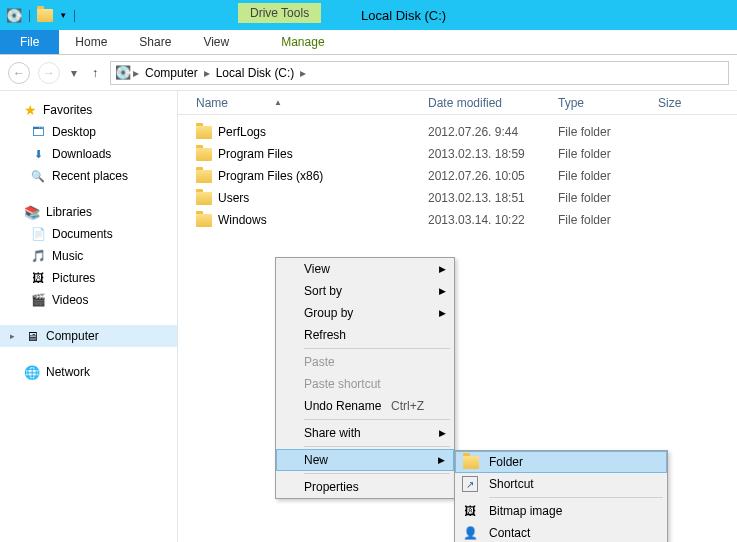  I want to click on file-date: 2012.07.26. 9:44, so click(493, 132).